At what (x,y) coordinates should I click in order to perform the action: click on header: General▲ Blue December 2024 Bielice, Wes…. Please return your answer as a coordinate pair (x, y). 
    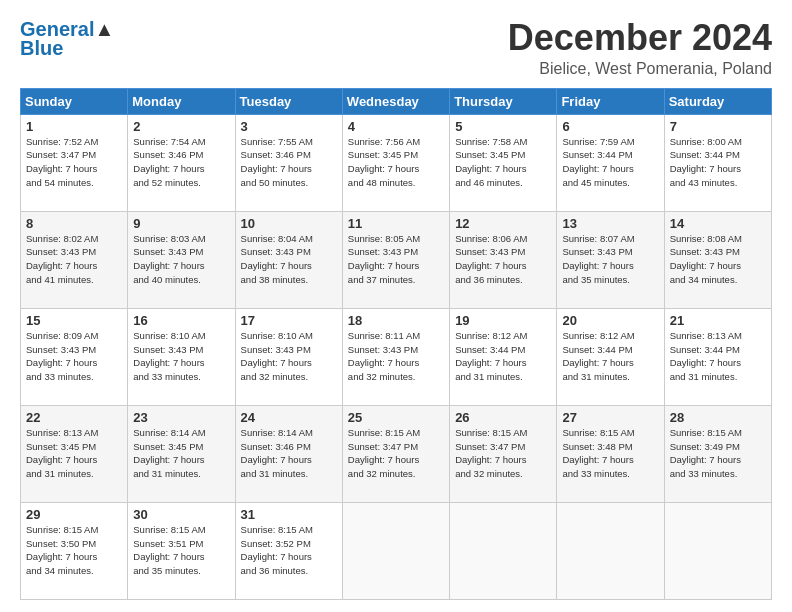
    Looking at the image, I should click on (396, 48).